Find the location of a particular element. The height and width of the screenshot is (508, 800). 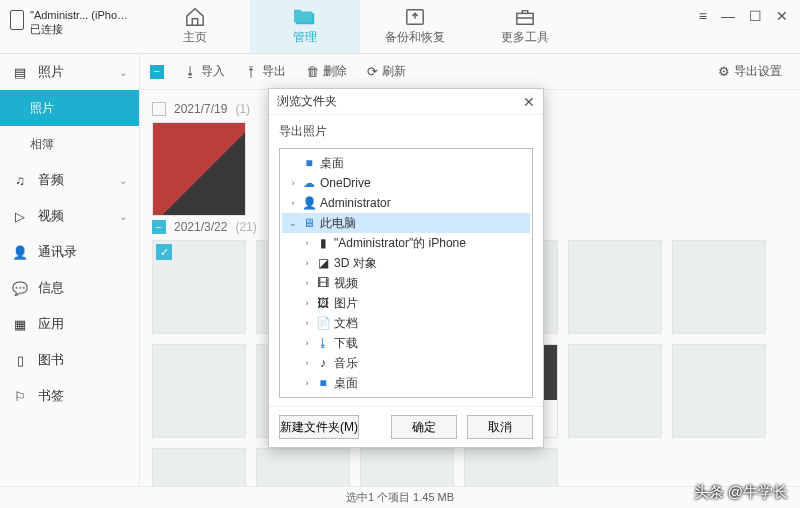

tree-node-pictures: ›🖼图片 is located at coordinates (406, 303).